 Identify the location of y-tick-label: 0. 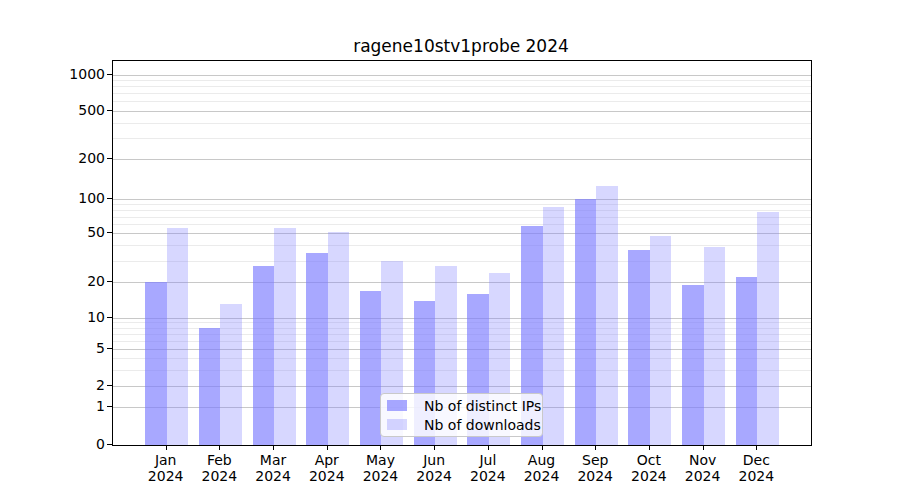
(52, 444).